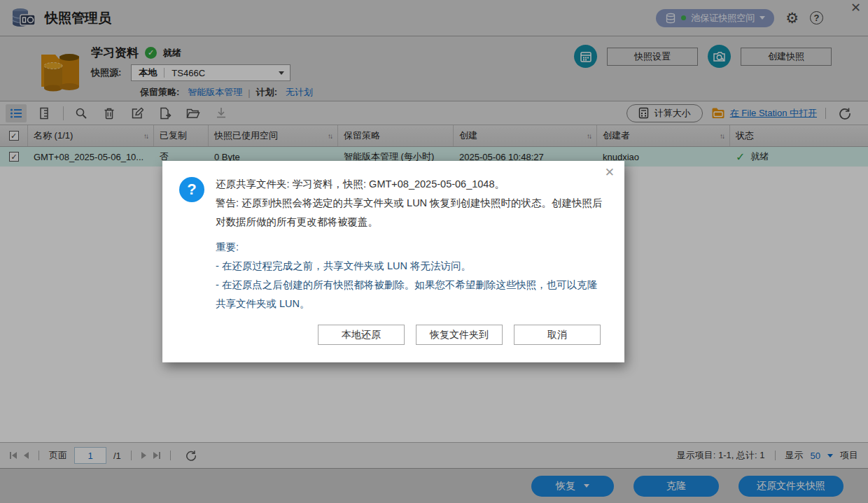  Describe the element at coordinates (610, 172) in the screenshot. I see `dialog-close-icon` at that location.